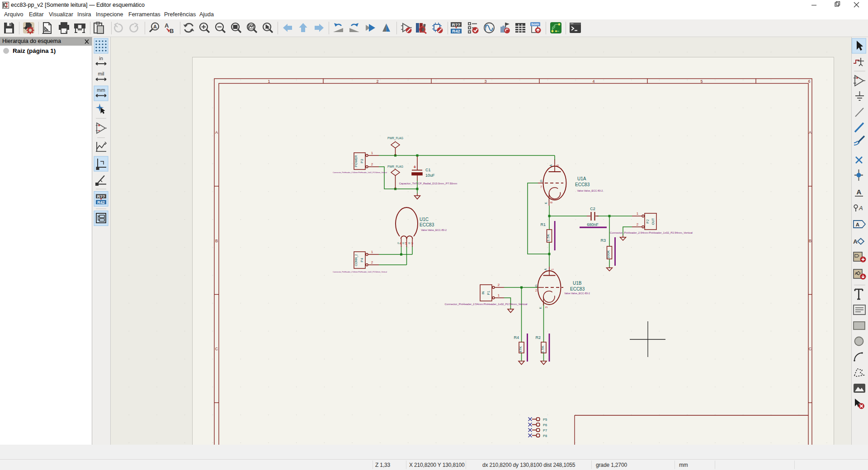 This screenshot has height=470, width=868. Describe the element at coordinates (538, 338) in the screenshot. I see `svg-text: R2` at that location.